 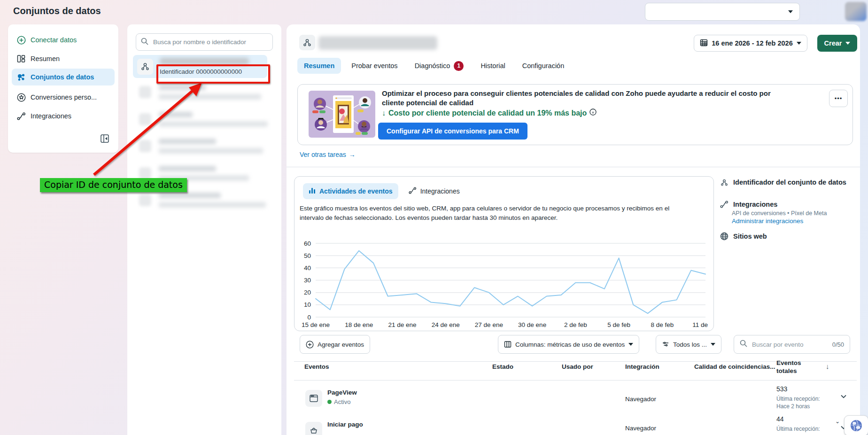 I want to click on add-events-button: Agregar eventos, so click(x=335, y=344).